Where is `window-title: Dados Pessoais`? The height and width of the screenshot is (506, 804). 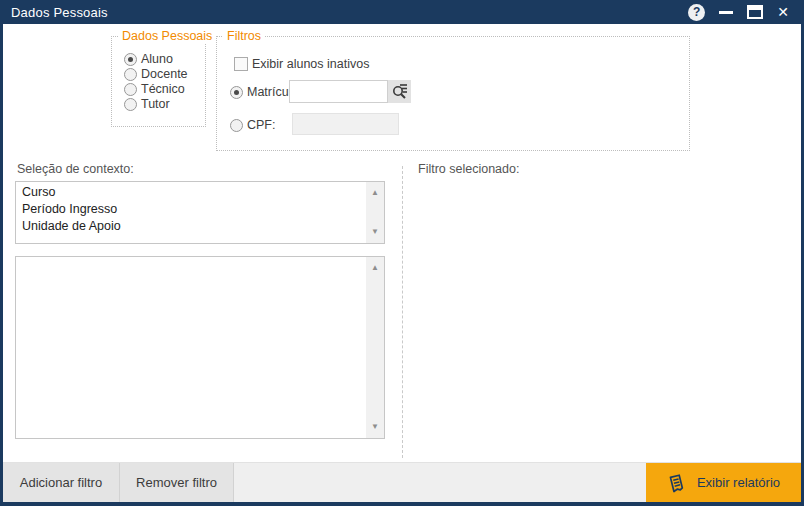
window-title: Dados Pessoais is located at coordinates (56, 12).